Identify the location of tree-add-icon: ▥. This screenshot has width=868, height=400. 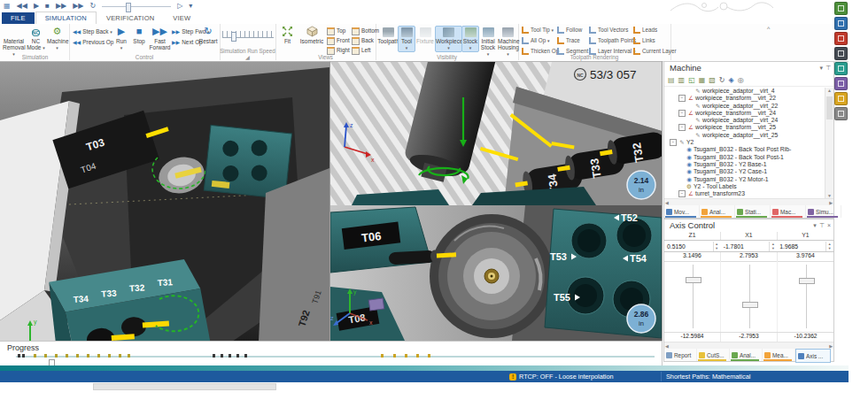
(682, 80).